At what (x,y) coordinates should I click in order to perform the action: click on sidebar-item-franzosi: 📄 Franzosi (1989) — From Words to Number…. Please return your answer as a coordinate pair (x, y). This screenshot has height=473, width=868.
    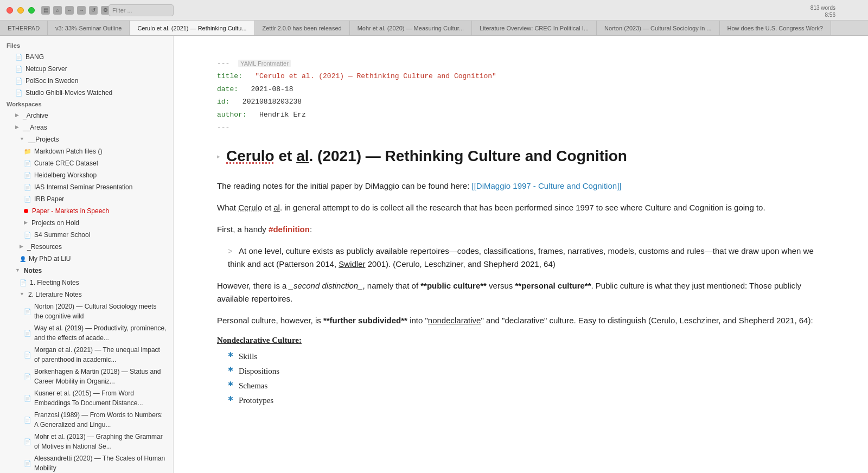
    Looking at the image, I should click on (87, 420).